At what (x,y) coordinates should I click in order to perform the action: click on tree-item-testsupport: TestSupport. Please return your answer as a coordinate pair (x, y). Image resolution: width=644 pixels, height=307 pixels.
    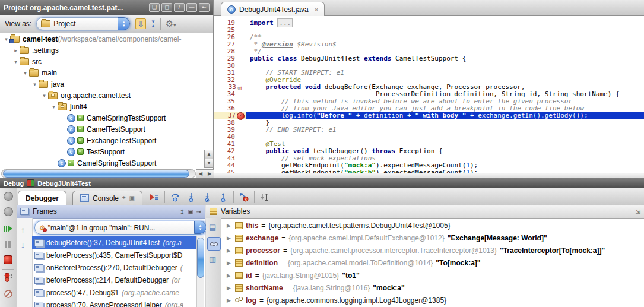
    Looking at the image, I should click on (102, 152).